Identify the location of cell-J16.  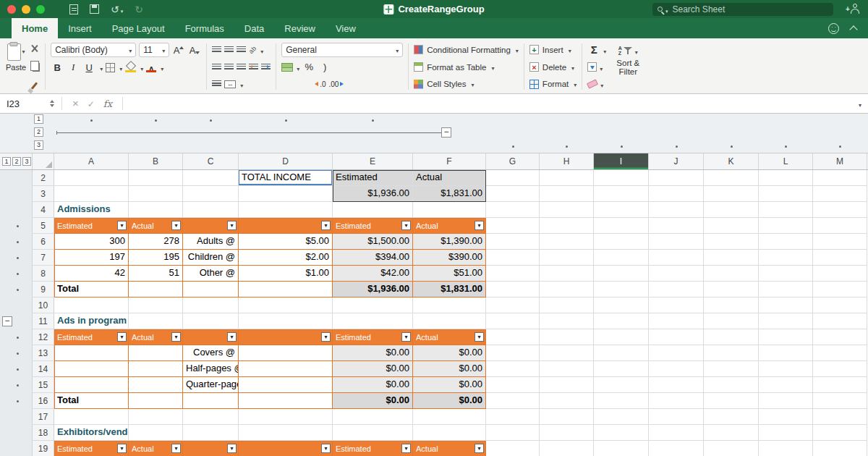
(676, 401).